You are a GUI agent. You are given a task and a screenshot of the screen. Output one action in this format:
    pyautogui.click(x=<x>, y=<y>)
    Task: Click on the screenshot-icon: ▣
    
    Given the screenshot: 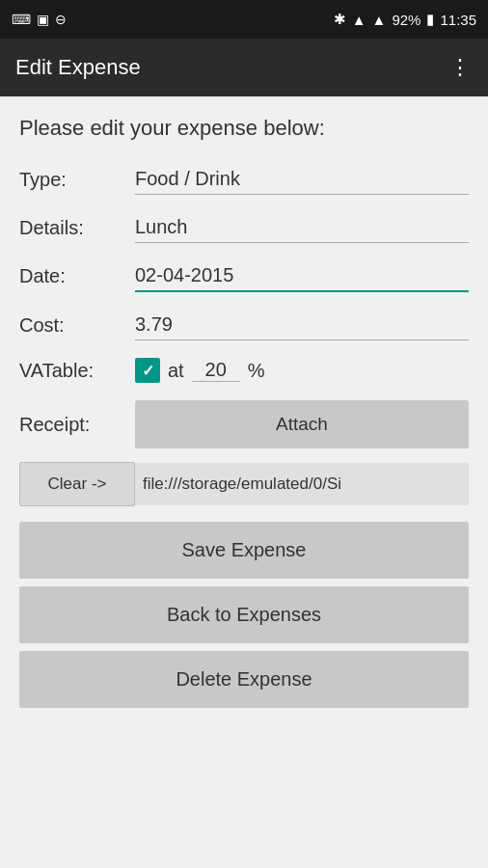 What is the action you would take?
    pyautogui.click(x=42, y=19)
    